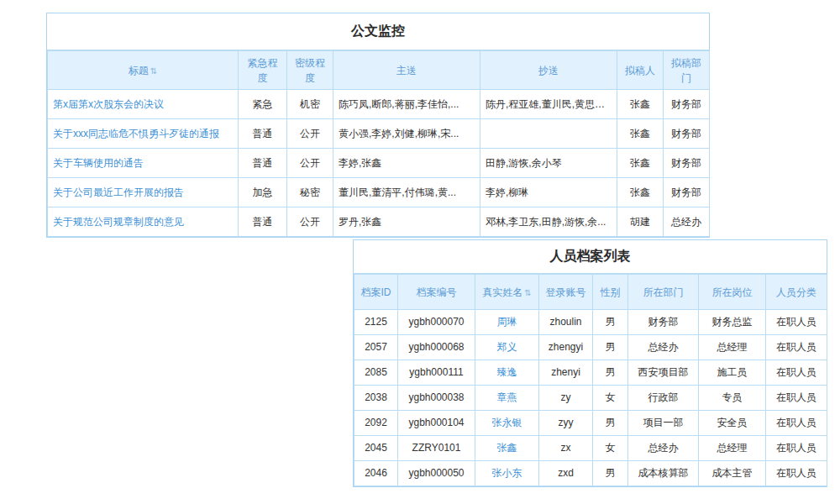 This screenshot has height=504, width=840. I want to click on cell-position: 总经理, so click(732, 449).